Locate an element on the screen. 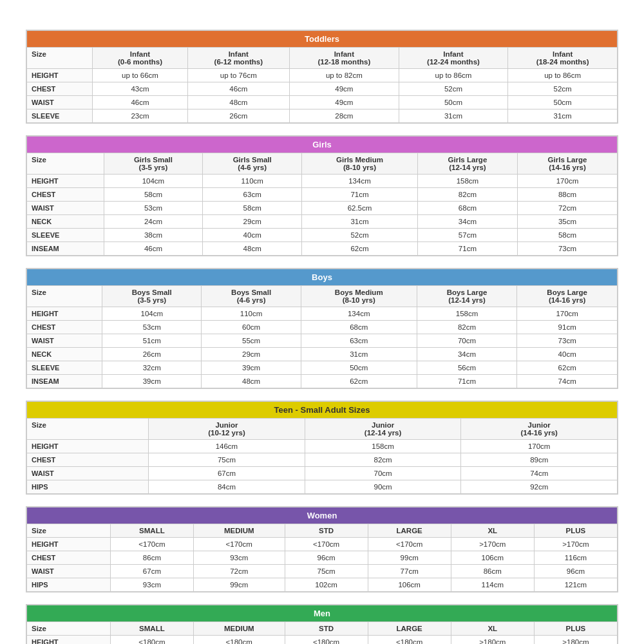  girls-col-header-1: Girls Small (3-5 yrs) is located at coordinates (153, 164).